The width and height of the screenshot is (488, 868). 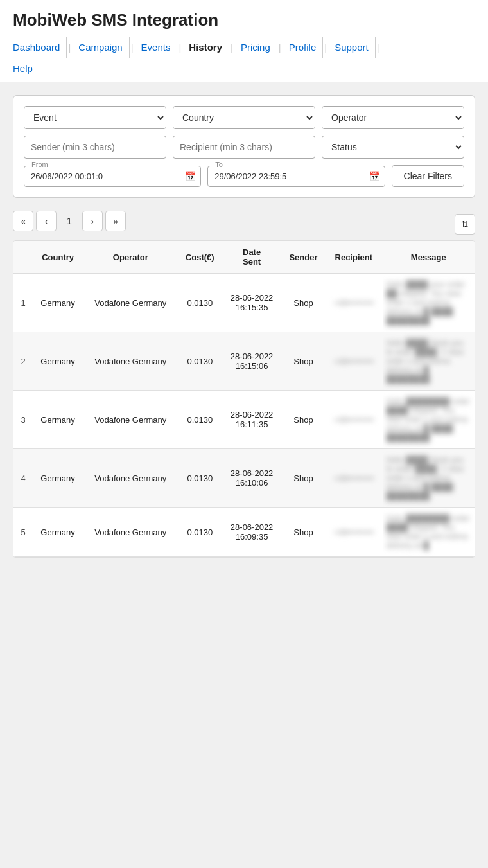 What do you see at coordinates (40, 48) in the screenshot?
I see `nav-dashboard: Dashboard` at bounding box center [40, 48].